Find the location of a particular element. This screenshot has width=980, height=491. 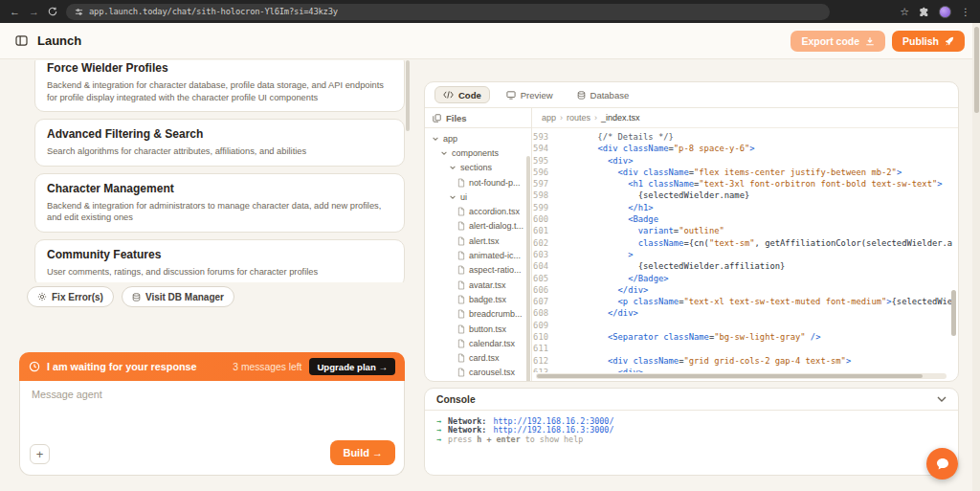

code-line: 610 <Separator className="bg-sw-light-gr… is located at coordinates (743, 337).